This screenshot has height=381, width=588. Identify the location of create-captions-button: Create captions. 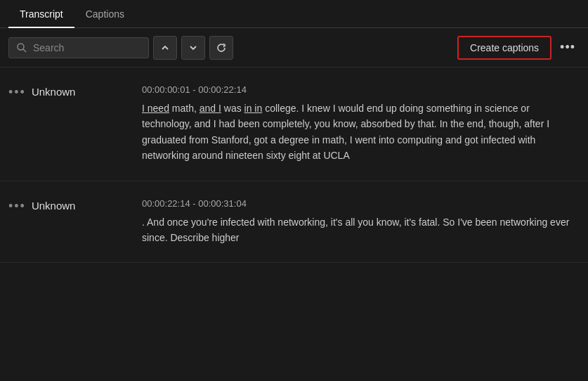
(504, 48).